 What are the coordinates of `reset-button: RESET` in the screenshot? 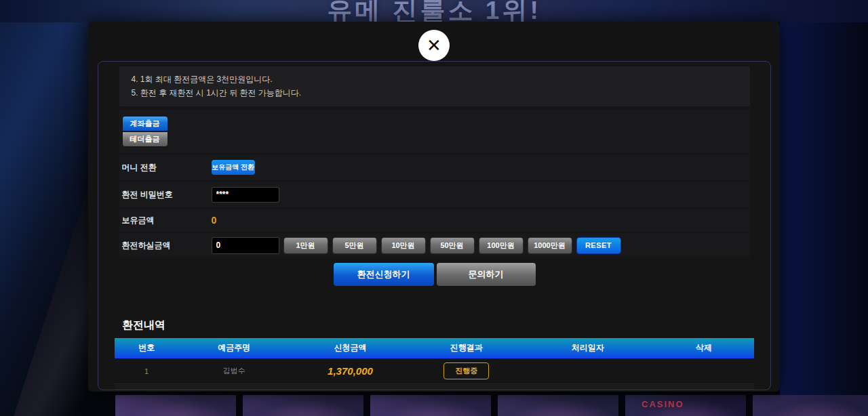 It's located at (599, 245).